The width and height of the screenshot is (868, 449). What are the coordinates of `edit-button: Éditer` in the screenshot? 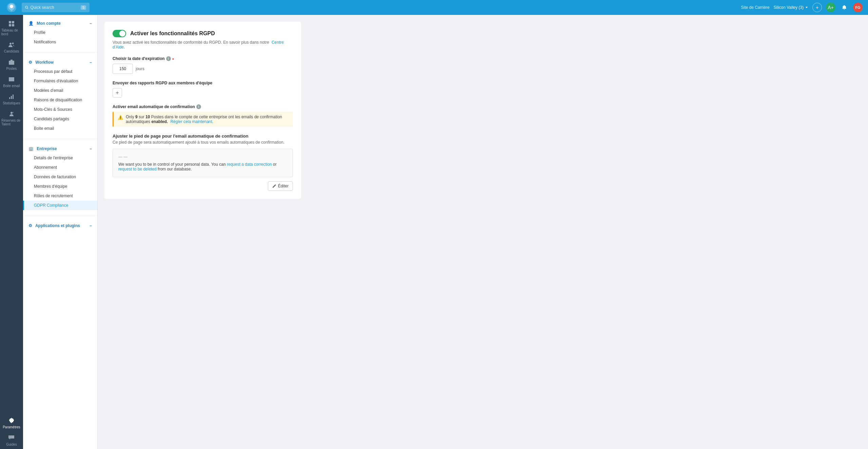 It's located at (280, 186).